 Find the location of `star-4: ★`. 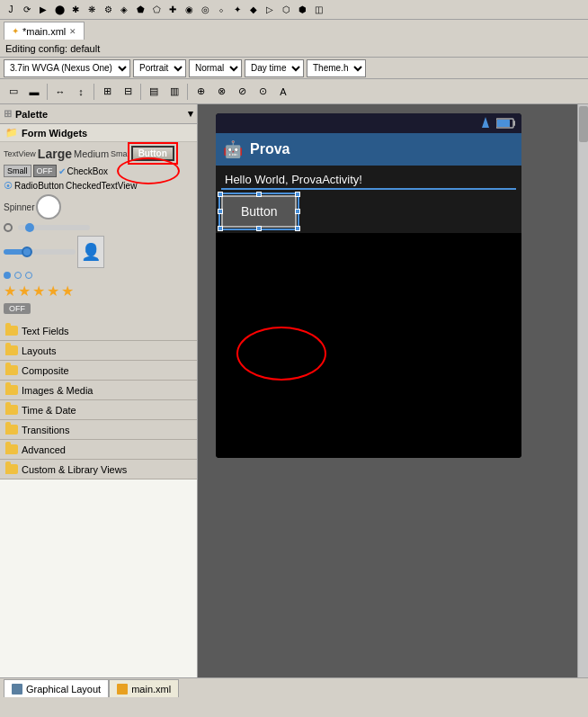

star-4: ★ is located at coordinates (53, 291).